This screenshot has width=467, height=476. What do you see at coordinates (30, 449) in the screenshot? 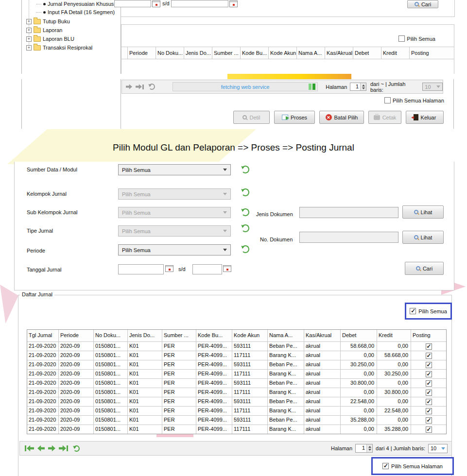
I see `arrow-icon` at bounding box center [30, 449].